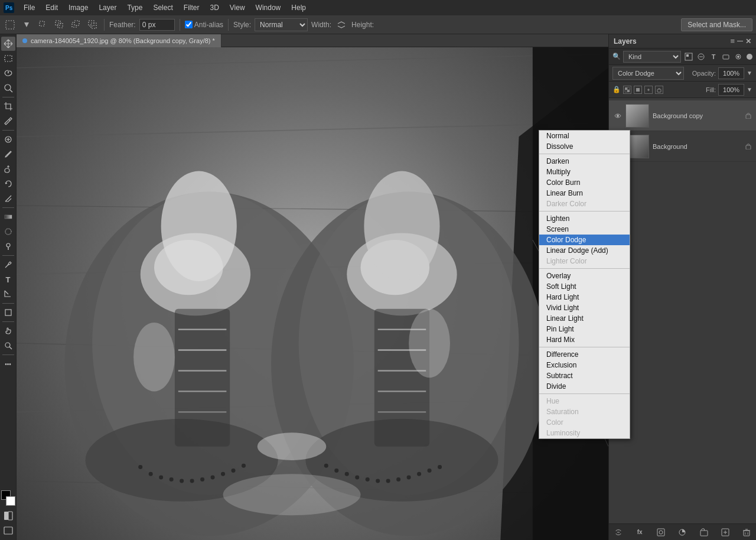 This screenshot has width=756, height=540. What do you see at coordinates (8, 279) in the screenshot?
I see `tool-text: T` at bounding box center [8, 279].